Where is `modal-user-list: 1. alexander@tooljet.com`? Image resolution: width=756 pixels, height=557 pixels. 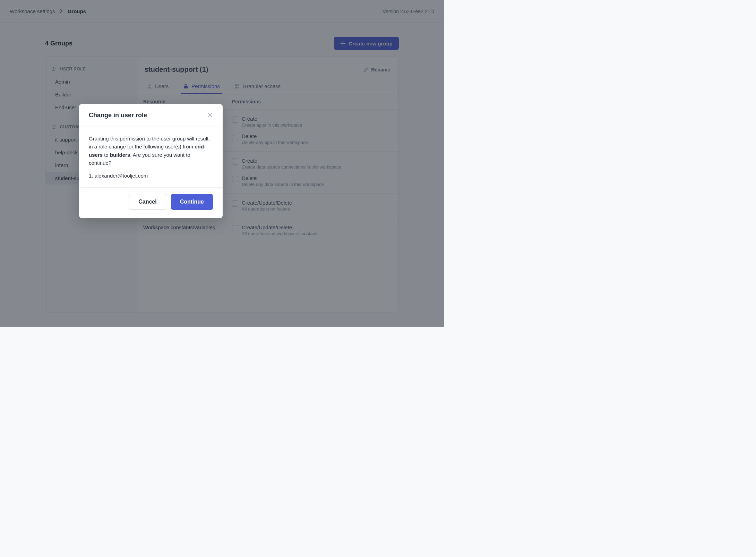
modal-user-list: 1. alexander@tooljet.com is located at coordinates (151, 175).